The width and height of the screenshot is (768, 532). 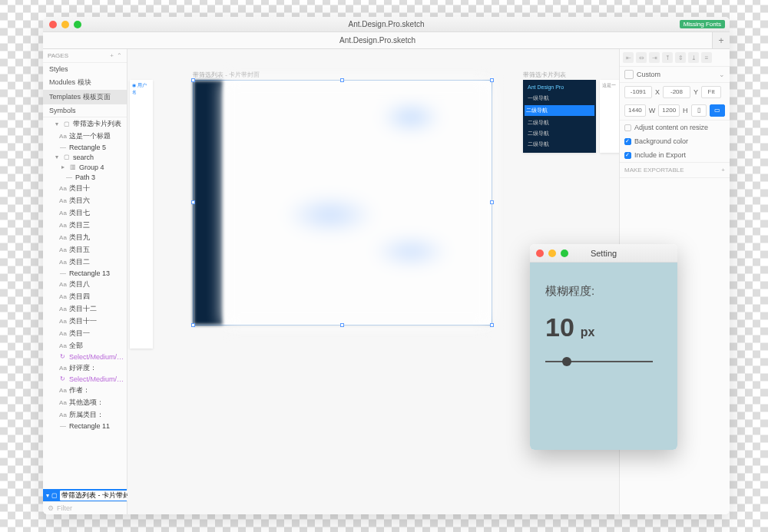 I want to click on page-item: Symbols, so click(x=84, y=111).